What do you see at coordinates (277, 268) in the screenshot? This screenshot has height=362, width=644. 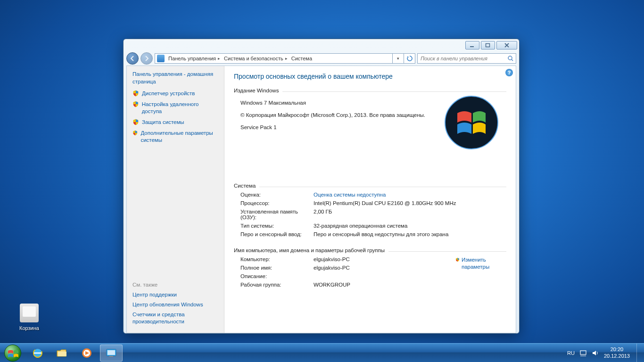 I see `fullname-label: Полное имя:` at bounding box center [277, 268].